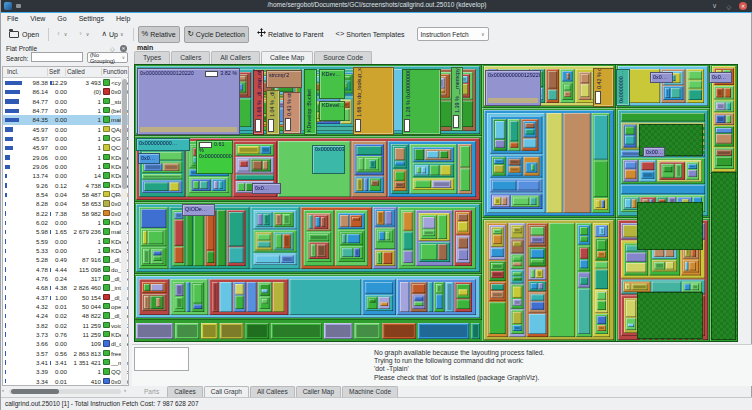 The image size is (752, 410). I want to click on treemap-block: QIODe…, so click(198, 210).